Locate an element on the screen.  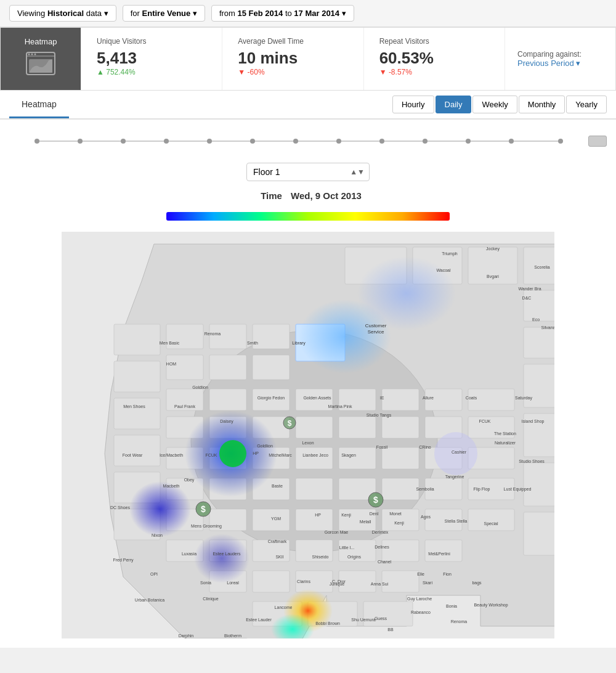
svg-text: SKII is located at coordinates (280, 557).